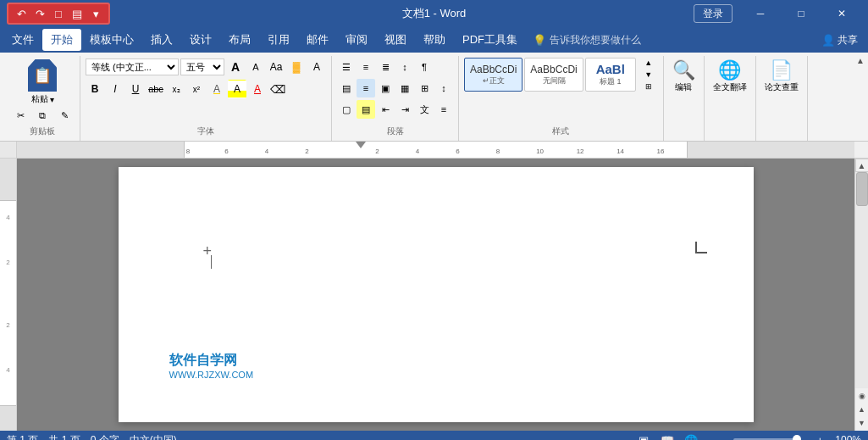  I want to click on scroll-up-button: ▲, so click(862, 165).